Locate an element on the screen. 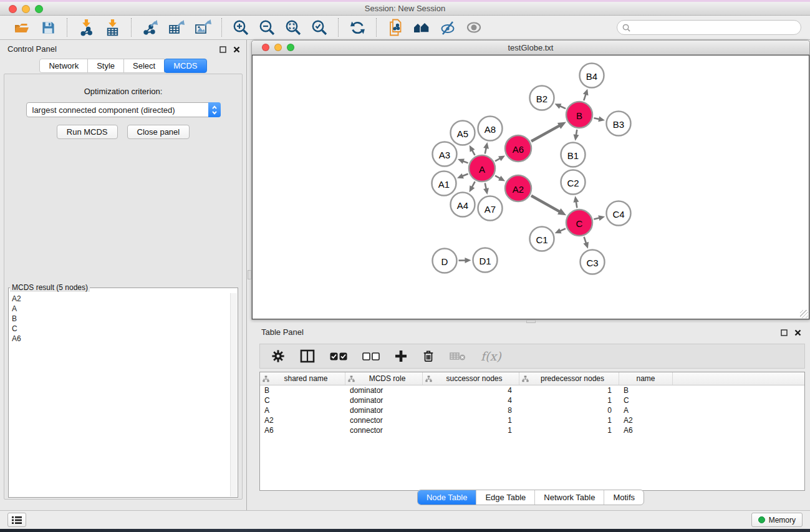 Image resolution: width=810 pixels, height=532 pixels. memory-status-icon is located at coordinates (762, 520).